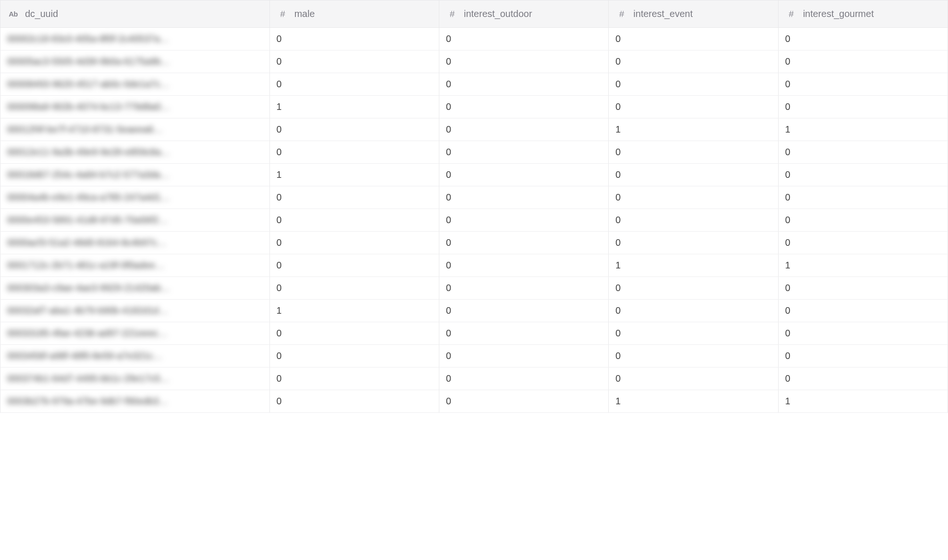 The height and width of the screenshot is (560, 948). Describe the element at coordinates (474, 62) in the screenshot. I see `table-row: 00005ac3-5505-4d39-9b0a-6175a9b…0000` at that location.